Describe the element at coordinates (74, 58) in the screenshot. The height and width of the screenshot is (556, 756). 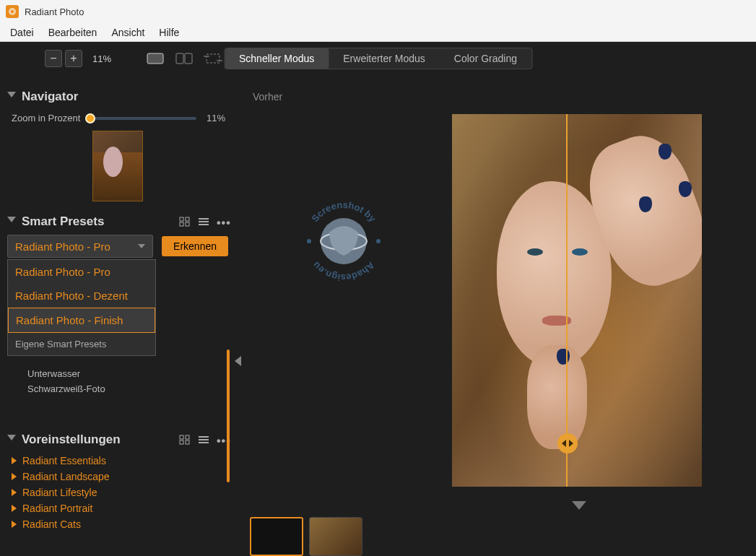
I see `zoom-in-button: +` at that location.